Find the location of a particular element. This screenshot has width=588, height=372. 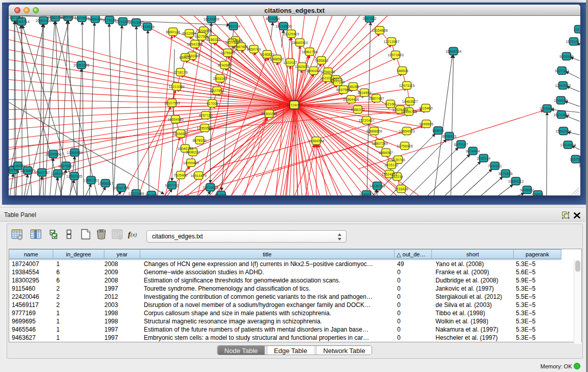

svg-text: 14099489 is located at coordinates (190, 163).